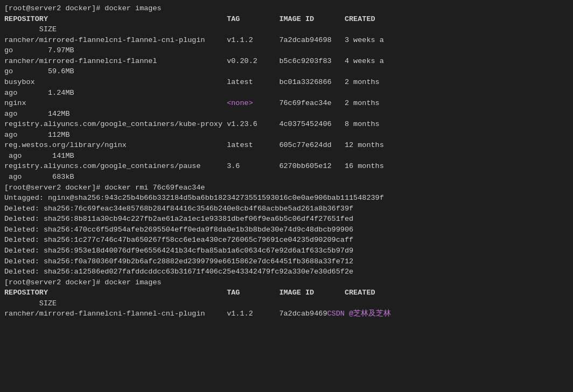  Describe the element at coordinates (286, 19) in the screenshot. I see `line-header-1: REPOSITORY TAG IMAGE ID CREATED` at that location.